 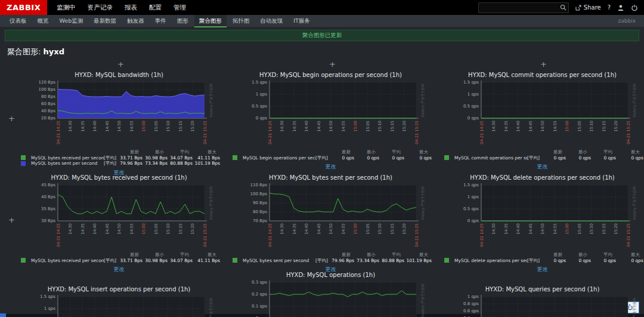 What do you see at coordinates (161, 21) in the screenshot?
I see `sub-nav-item: 事件` at bounding box center [161, 21].